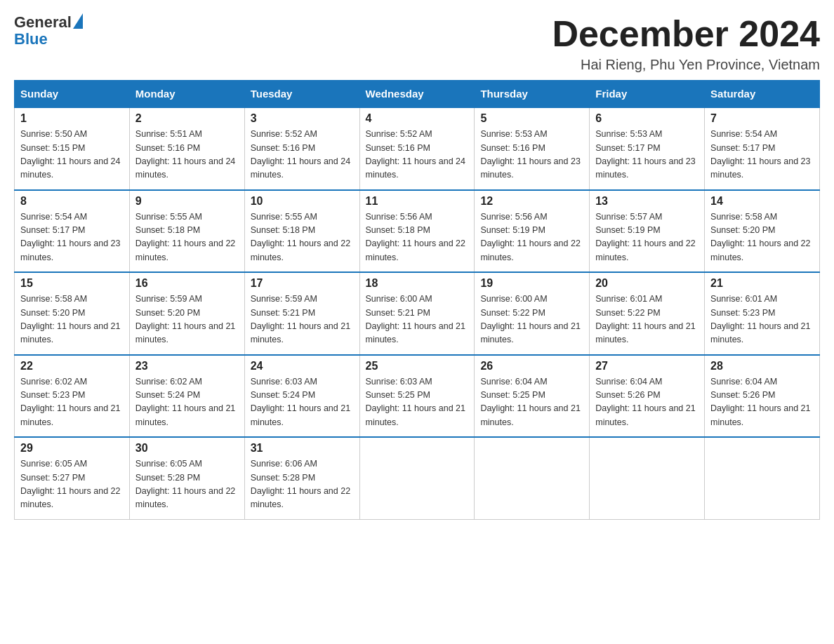  I want to click on day-info: Sunrise: 5:51 AM Sunset: 5:16 PM Dayligh…, so click(187, 155).